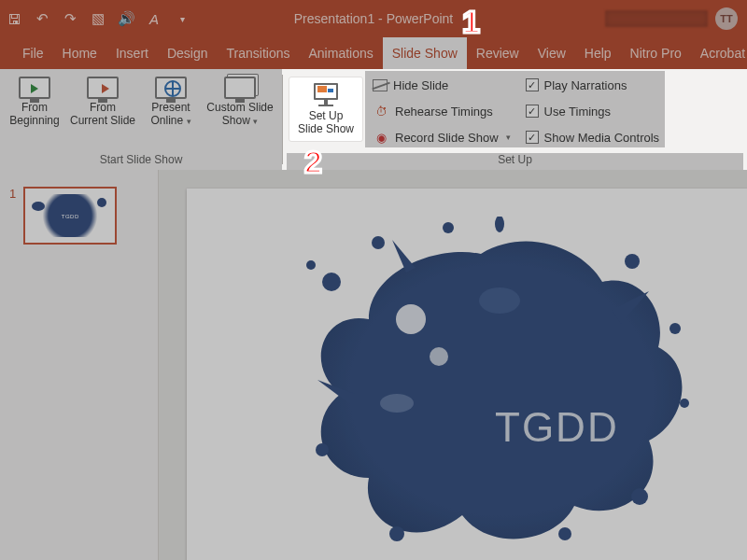 Image resolution: width=747 pixels, height=560 pixels. Describe the element at coordinates (334, 19) in the screenshot. I see `document-name: Presentation1` at that location.